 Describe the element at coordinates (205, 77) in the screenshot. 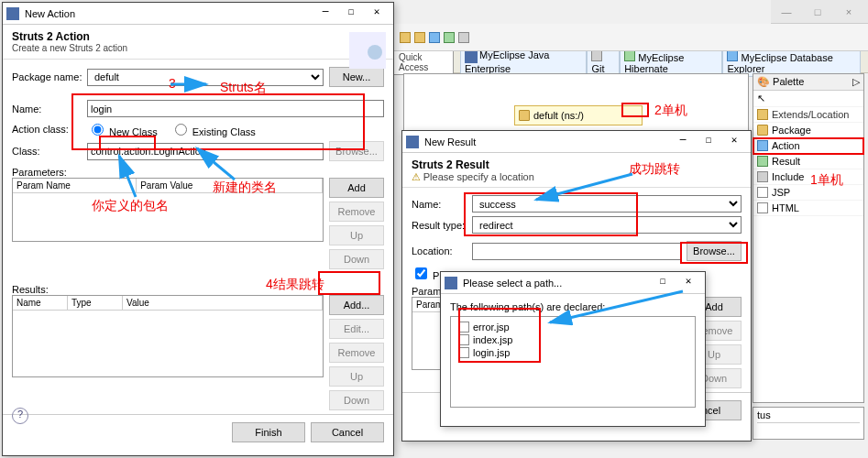

I see `package-select: defult` at that location.